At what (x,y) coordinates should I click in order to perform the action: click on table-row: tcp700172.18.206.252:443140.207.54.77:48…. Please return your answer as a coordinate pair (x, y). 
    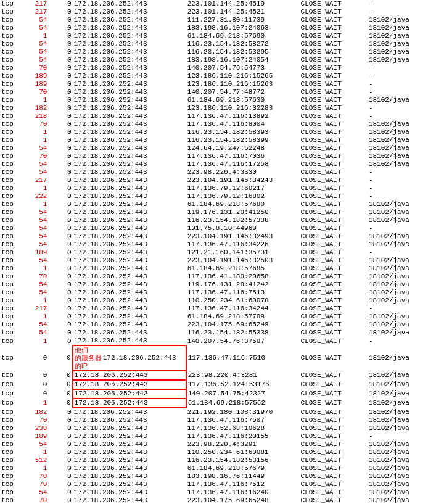
    Looking at the image, I should click on (214, 93).